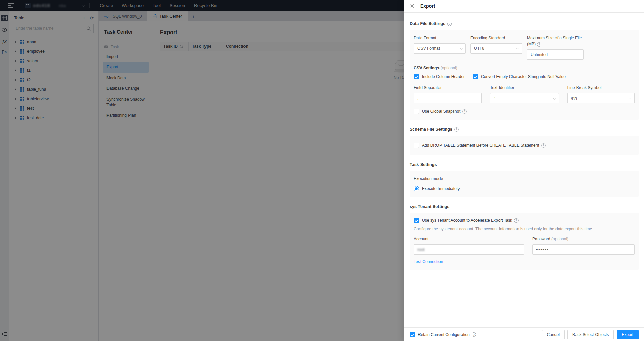 This screenshot has width=644, height=341. What do you see at coordinates (524, 98) in the screenshot?
I see `text-identifier-select: "` at bounding box center [524, 98].